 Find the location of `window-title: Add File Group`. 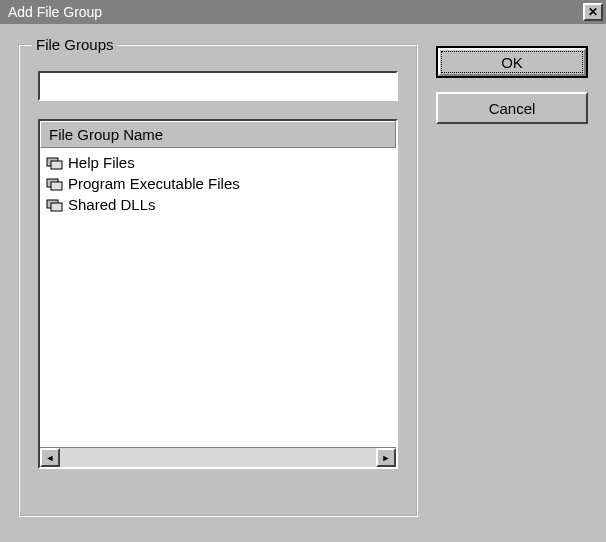

window-title: Add File Group is located at coordinates (55, 12).